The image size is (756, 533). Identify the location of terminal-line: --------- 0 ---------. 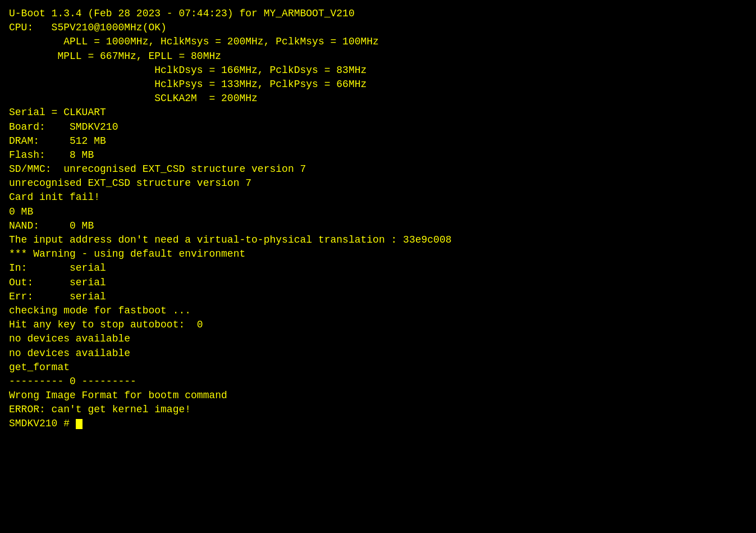
(378, 382).